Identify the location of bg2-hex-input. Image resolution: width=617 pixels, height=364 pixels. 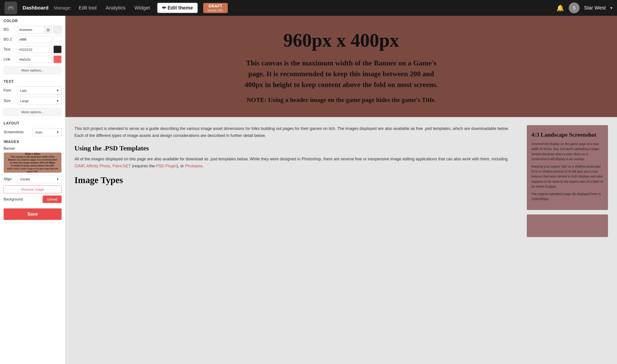
(31, 40).